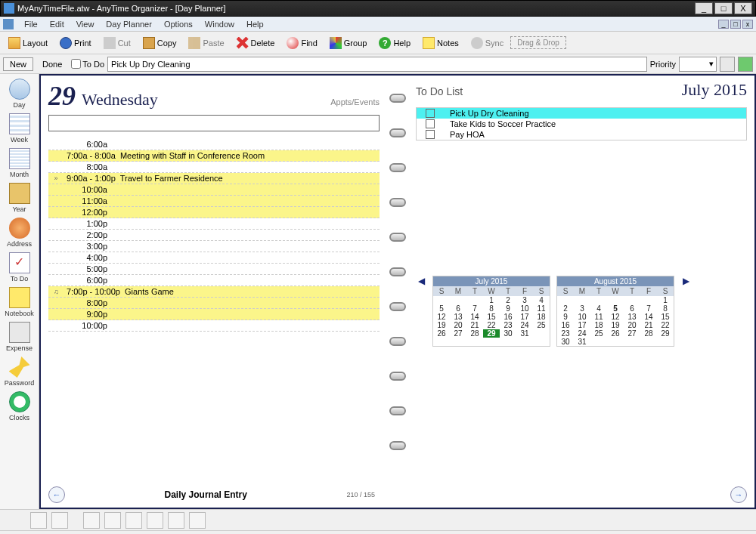 The width and height of the screenshot is (756, 534). I want to click on appointment-row: ♫7:00p - 10:00p Giants Game, so click(214, 292).